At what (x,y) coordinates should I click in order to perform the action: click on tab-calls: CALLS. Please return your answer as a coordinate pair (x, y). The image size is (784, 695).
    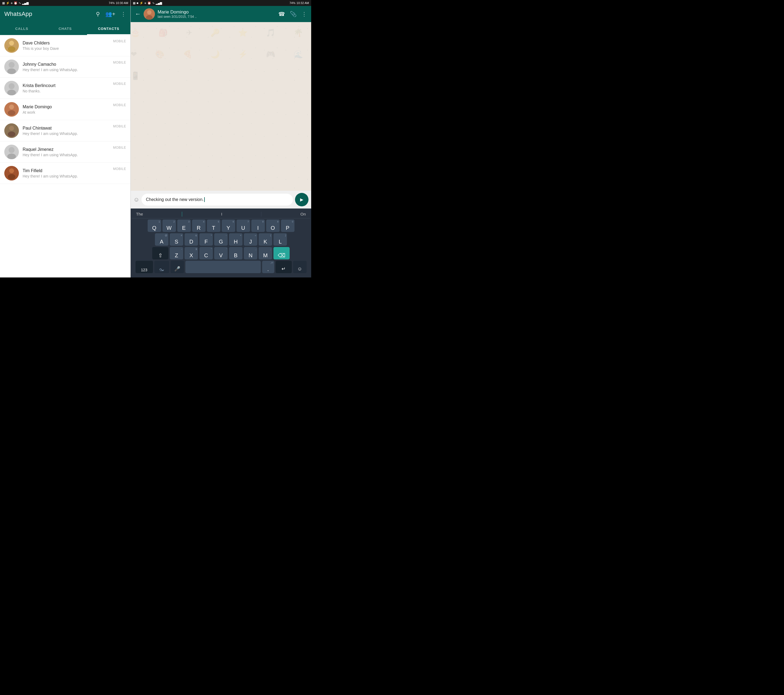
    Looking at the image, I should click on (21, 29).